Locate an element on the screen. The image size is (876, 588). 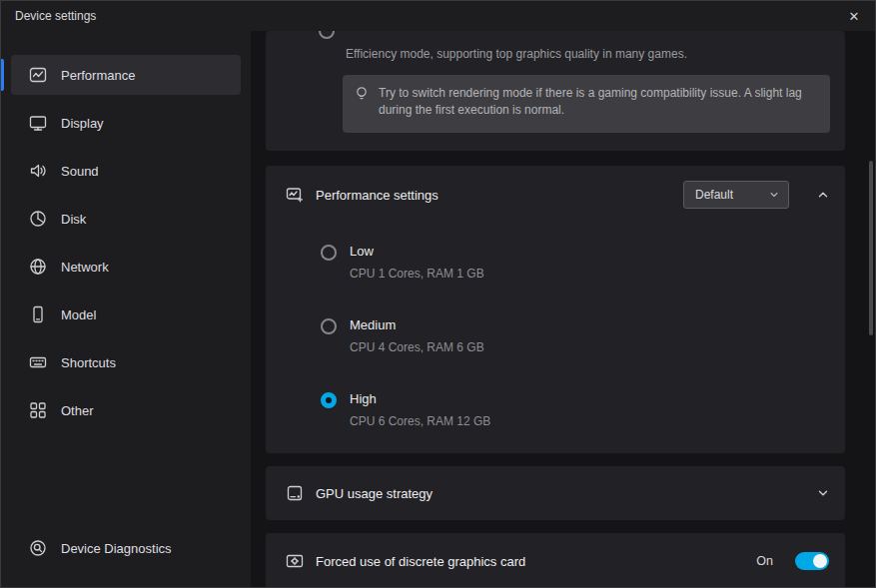
option-description: CPU 1 Cores, RAM 1 GB is located at coordinates (418, 274).